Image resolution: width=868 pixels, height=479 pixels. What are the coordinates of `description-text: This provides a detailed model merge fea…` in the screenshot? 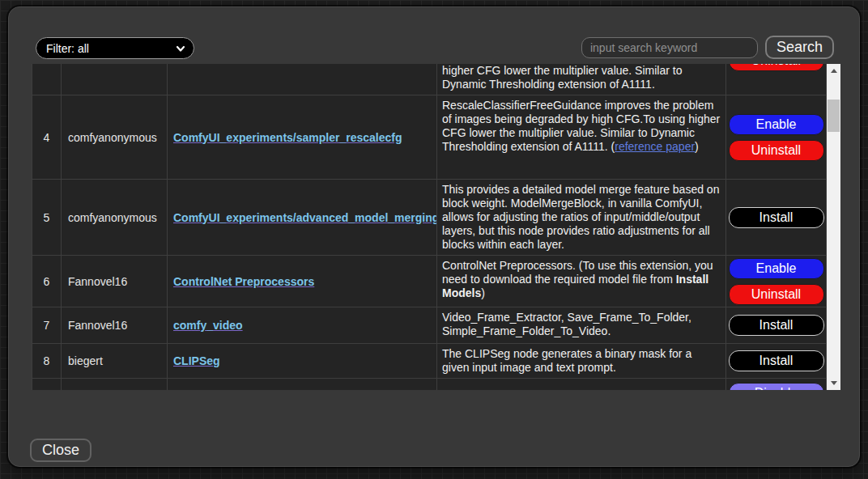 It's located at (581, 217).